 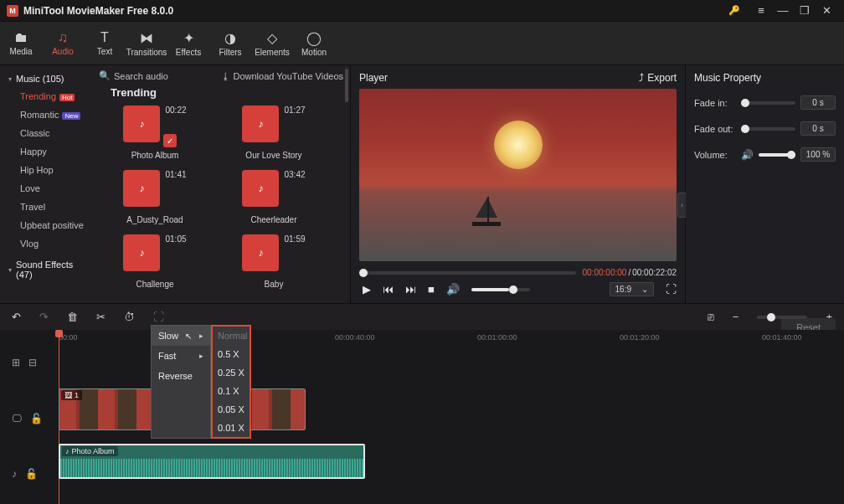 I want to click on timeline-ruler: 00:00 00:00:20:00 00:00:40:00 00:01:00:0…, so click(x=422, y=341).